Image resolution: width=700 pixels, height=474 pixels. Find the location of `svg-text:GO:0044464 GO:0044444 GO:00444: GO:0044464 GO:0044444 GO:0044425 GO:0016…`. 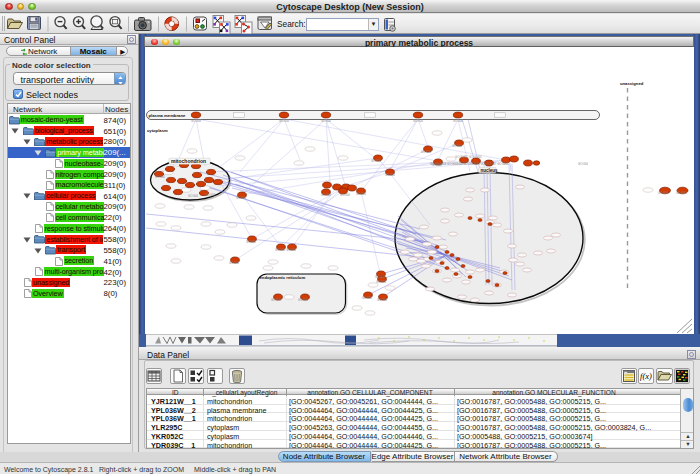

svg-text:GO:0044464 GO:0044444 GO:00444: GO:0044464 GO:0044444 GO:0044425 GO:0016… is located at coordinates (470, 164).